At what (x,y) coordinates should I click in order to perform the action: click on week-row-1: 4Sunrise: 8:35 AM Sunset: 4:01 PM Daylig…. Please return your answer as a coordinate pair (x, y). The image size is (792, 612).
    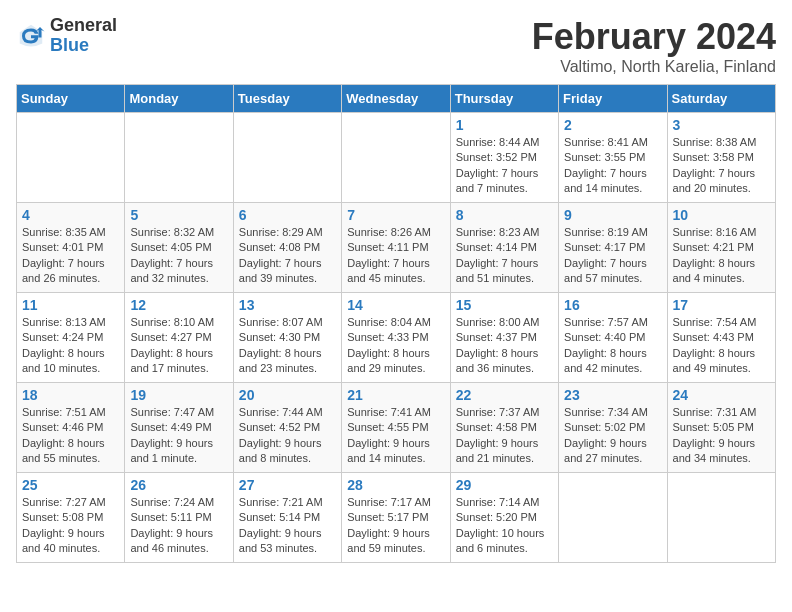
    Looking at the image, I should click on (396, 248).